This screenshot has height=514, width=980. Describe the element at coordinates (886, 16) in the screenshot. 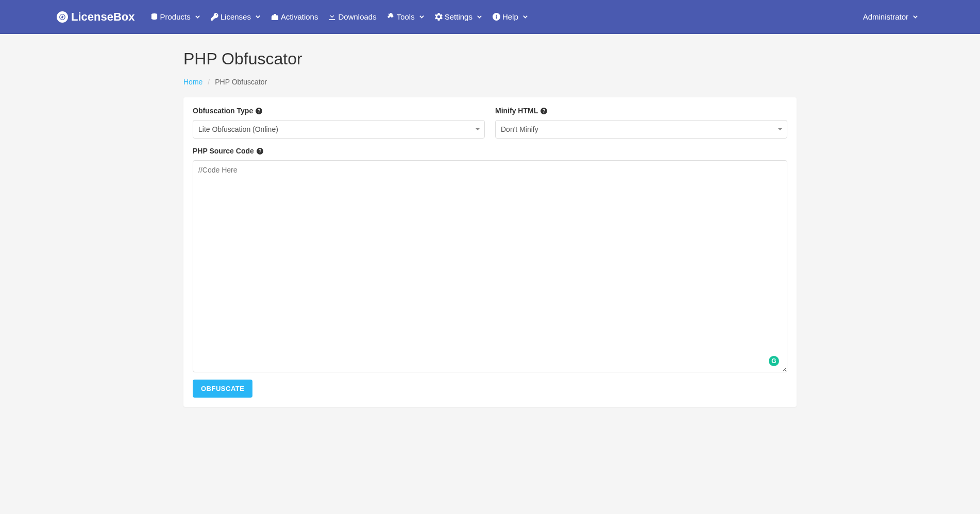

I see `user-label: Administrator` at that location.